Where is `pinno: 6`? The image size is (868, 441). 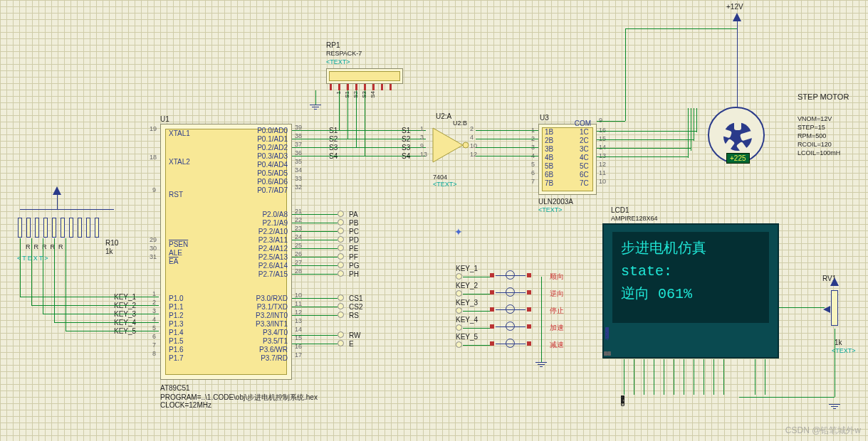 pinno: 6 is located at coordinates (533, 173).